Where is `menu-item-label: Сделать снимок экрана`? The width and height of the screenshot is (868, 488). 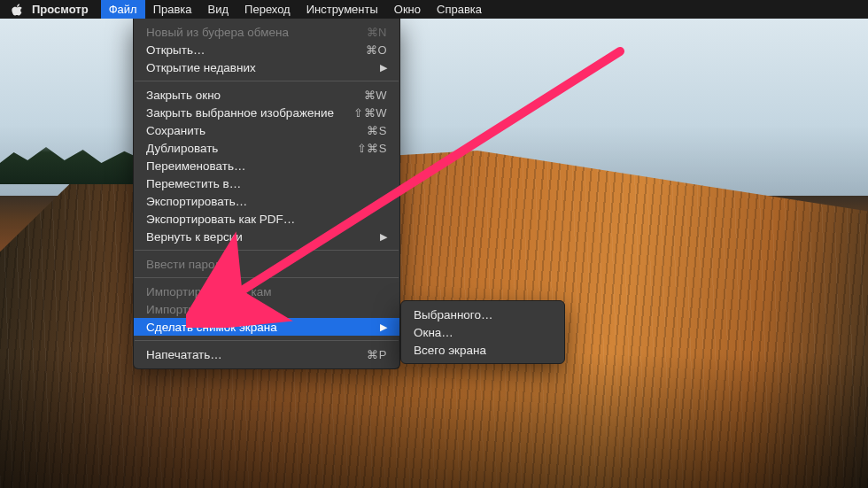 menu-item-label: Сделать снимок экрана is located at coordinates (212, 328).